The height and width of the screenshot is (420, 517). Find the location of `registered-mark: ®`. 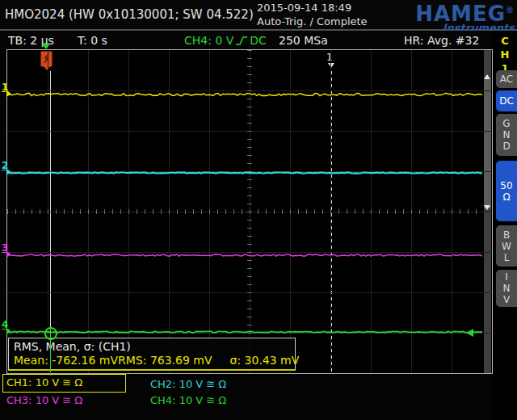

registered-mark: ® is located at coordinates (511, 10).